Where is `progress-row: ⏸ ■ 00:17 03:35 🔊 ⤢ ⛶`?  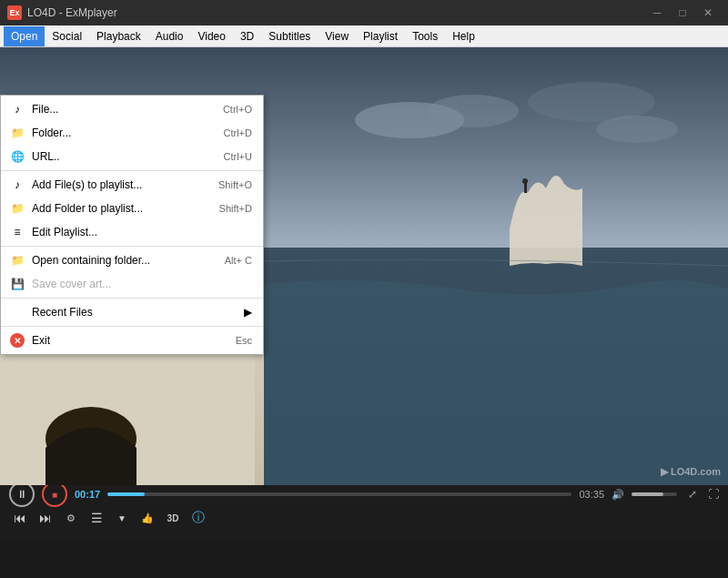
progress-row: ⏸ ■ 00:17 03:35 🔊 ⤢ ⛶ is located at coordinates (364, 494).